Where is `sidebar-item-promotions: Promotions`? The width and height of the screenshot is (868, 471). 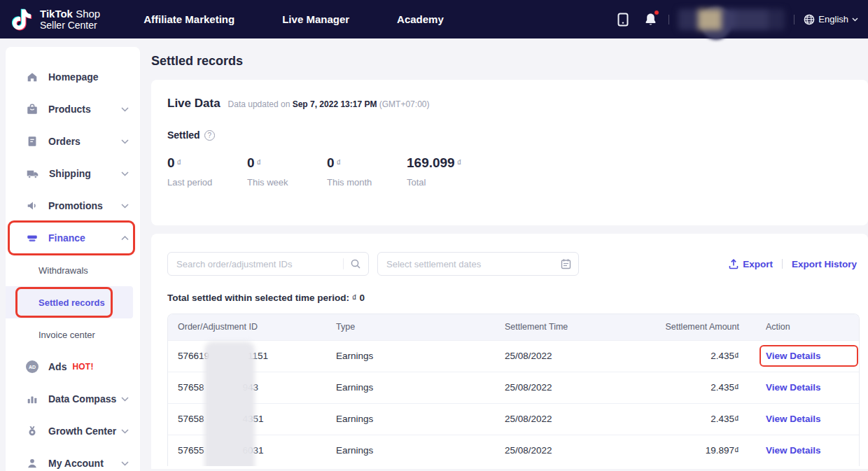 sidebar-item-promotions: Promotions is located at coordinates (73, 206).